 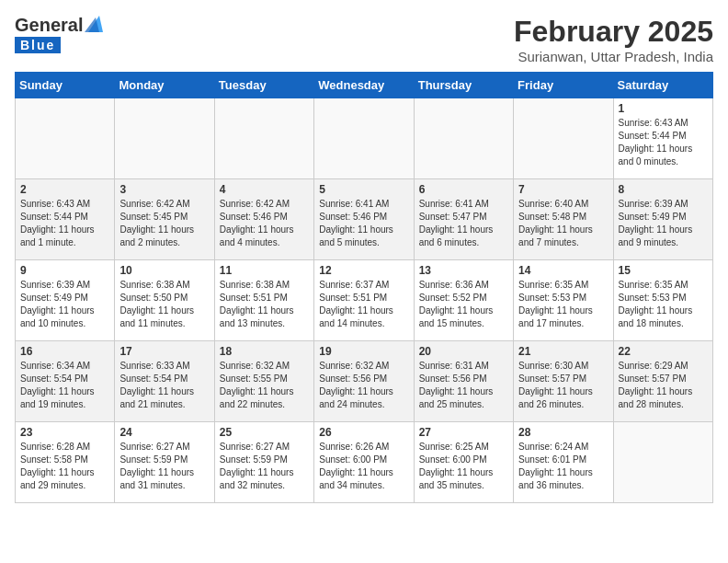 I want to click on page-header: General Blue February 2025 Surianwan, Ut…, so click(x=364, y=40).